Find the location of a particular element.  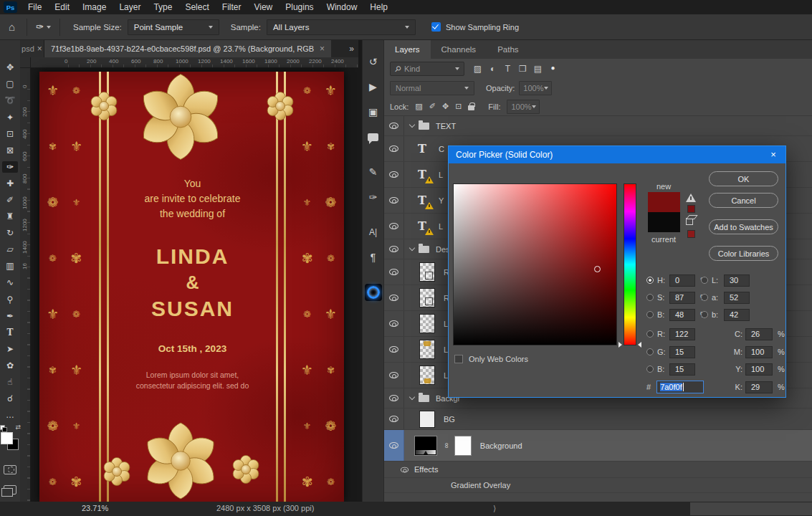

menu-item: View is located at coordinates (263, 7).